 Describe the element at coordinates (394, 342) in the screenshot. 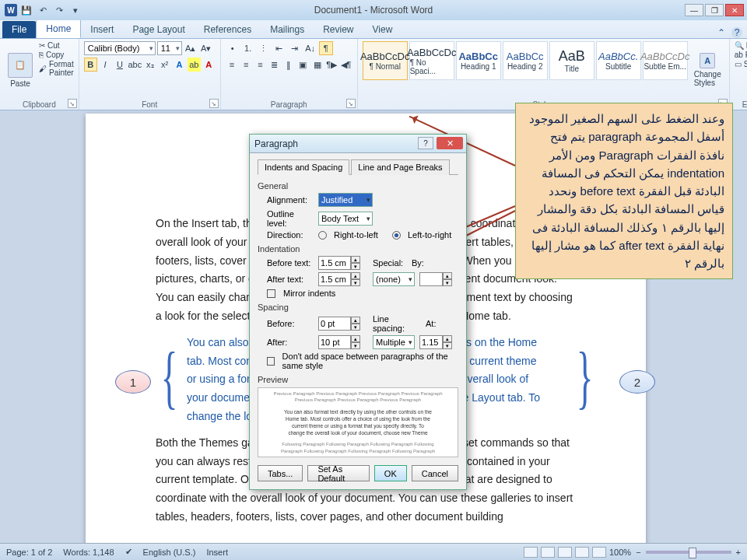

I see `linespacing-select: Multiple` at that location.